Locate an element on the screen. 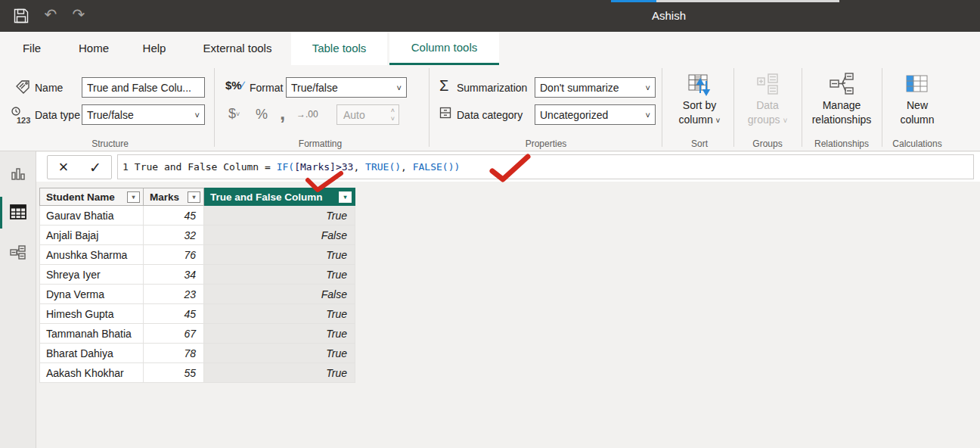  group-label-structure: Structure is located at coordinates (110, 145).